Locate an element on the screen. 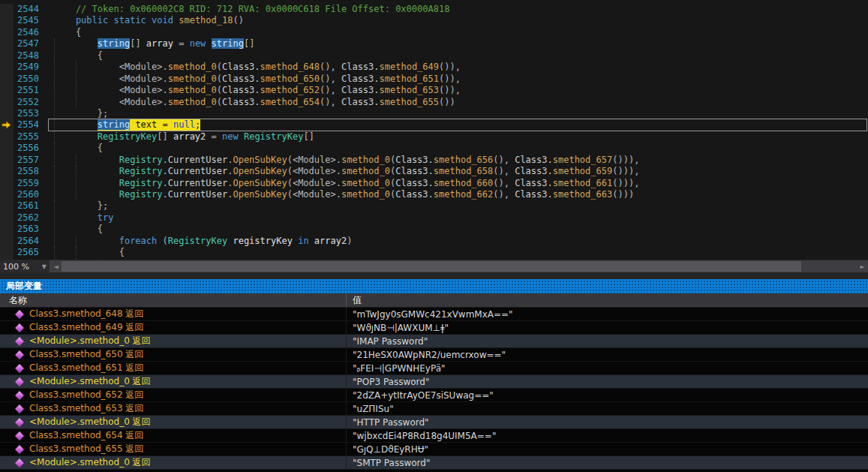  locals-panel-title: 局部变量 is located at coordinates (434, 287).